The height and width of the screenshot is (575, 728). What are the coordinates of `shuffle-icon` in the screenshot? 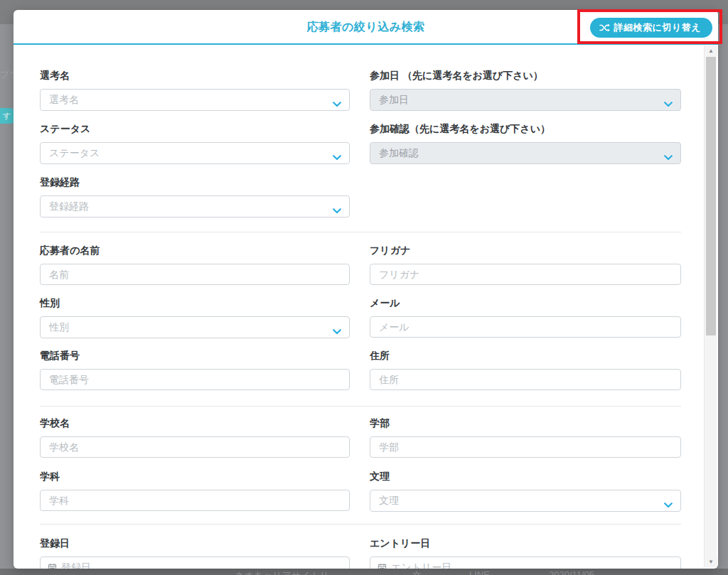 It's located at (604, 28).